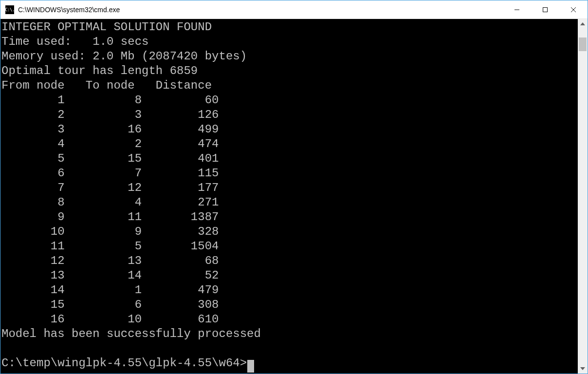 This screenshot has width=588, height=374. Describe the element at coordinates (251, 366) in the screenshot. I see `cursor` at that location.